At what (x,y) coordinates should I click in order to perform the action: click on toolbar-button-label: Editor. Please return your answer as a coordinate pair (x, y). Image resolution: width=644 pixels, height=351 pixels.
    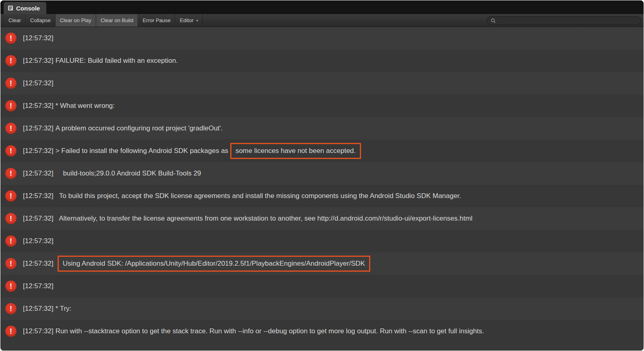
    Looking at the image, I should click on (187, 20).